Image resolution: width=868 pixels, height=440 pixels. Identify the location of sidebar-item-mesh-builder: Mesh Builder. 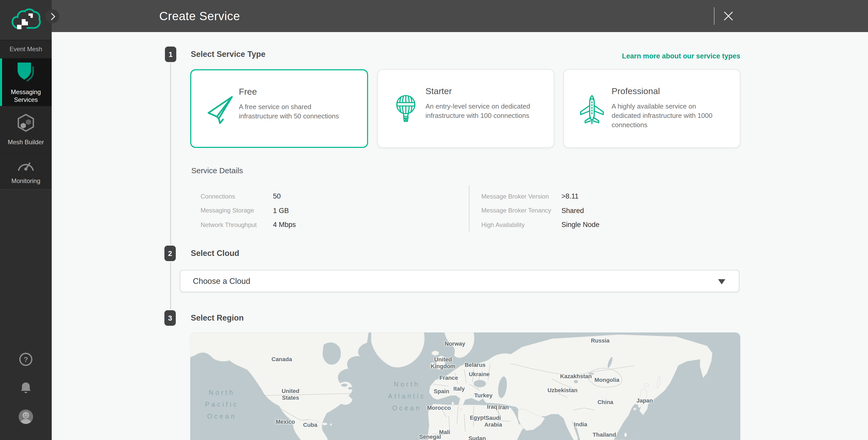
(26, 130).